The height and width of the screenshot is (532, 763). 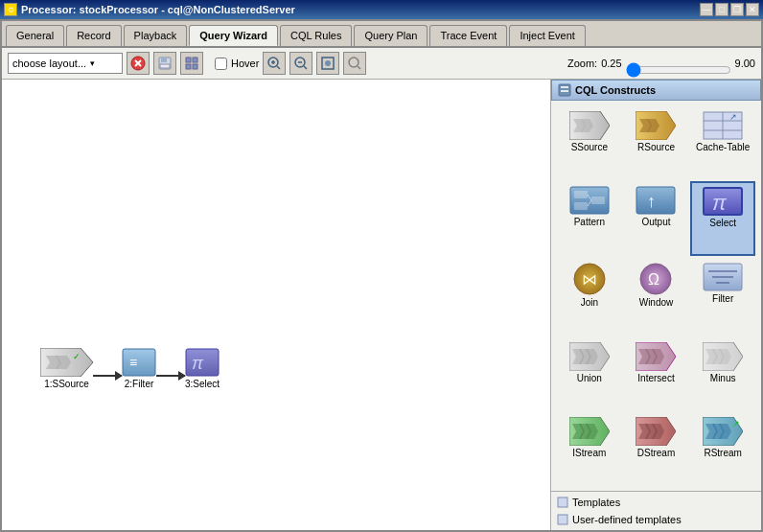 What do you see at coordinates (67, 368) in the screenshot?
I see `flow-node-ssource: ✓ 1:SSource` at bounding box center [67, 368].